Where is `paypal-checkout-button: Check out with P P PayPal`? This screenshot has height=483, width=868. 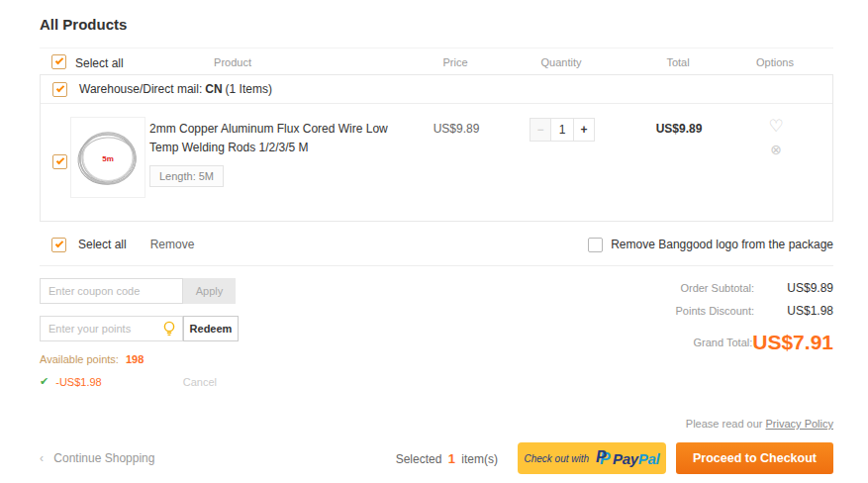
paypal-checkout-button: Check out with P P PayPal is located at coordinates (592, 458).